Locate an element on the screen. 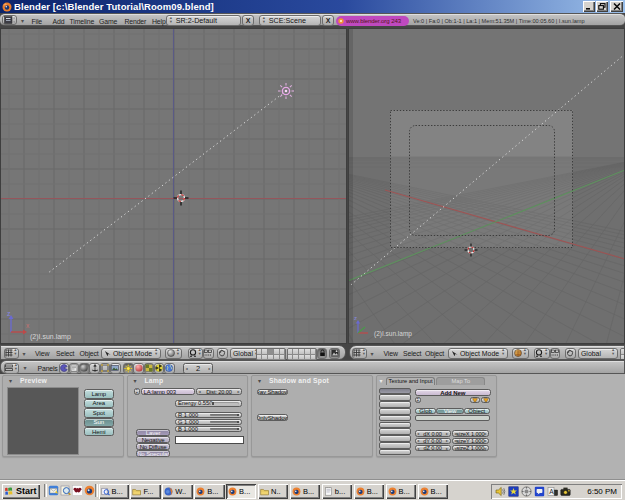 This screenshot has width=625, height=500. blue-slider-groove is located at coordinates (224, 430).